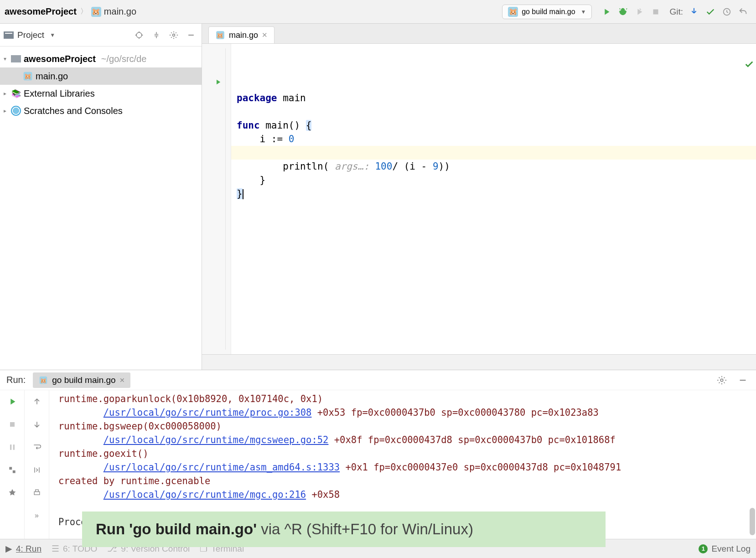 This screenshot has width=756, height=558. What do you see at coordinates (84, 380) in the screenshot?
I see `run-tab-label: go build main.go` at bounding box center [84, 380].